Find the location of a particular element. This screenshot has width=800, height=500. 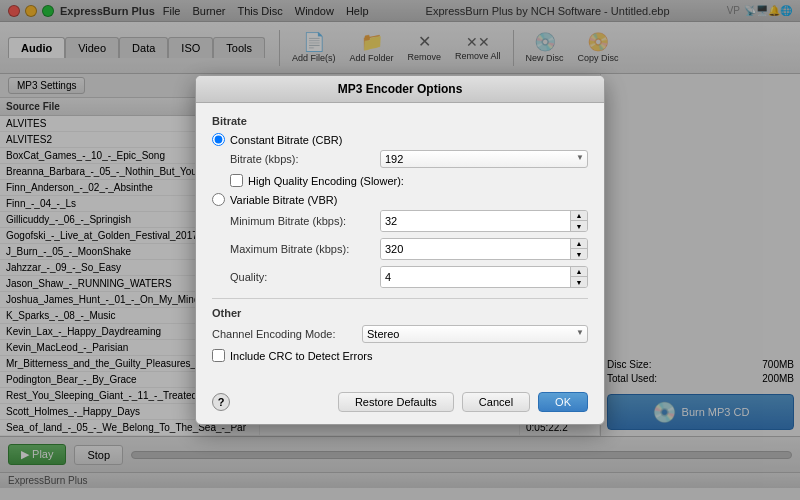

min-bitrate-stepper: ▲ ▼ is located at coordinates (484, 221).